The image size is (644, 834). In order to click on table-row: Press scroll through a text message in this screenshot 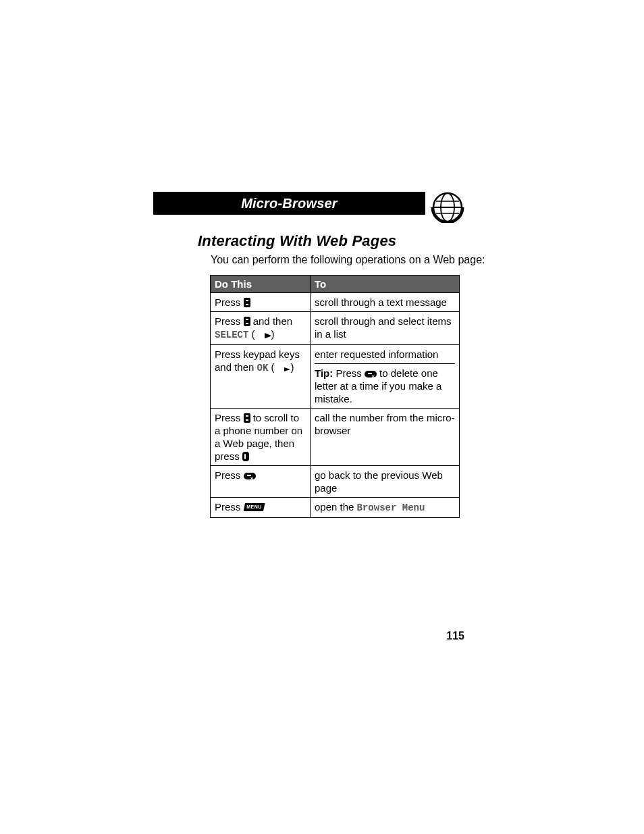, I will do `click(335, 303)`.